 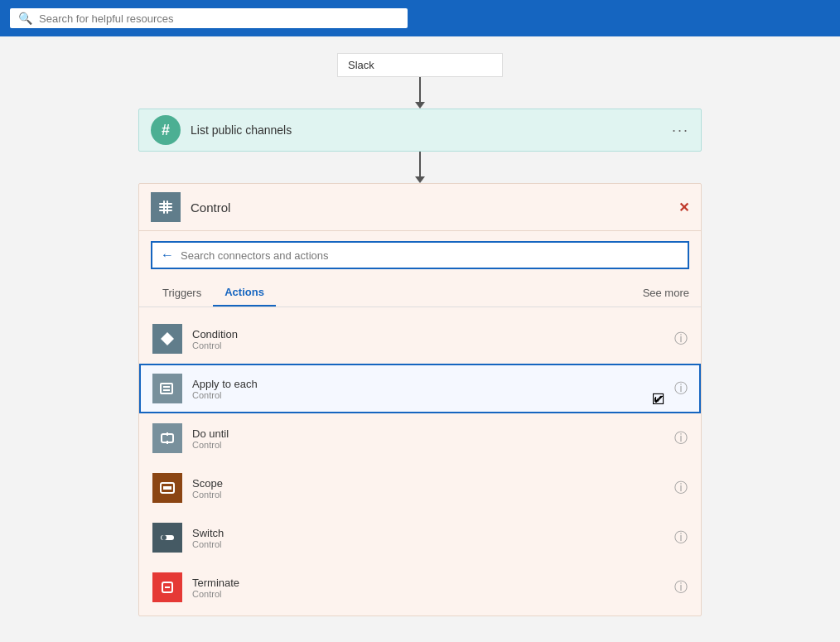 What do you see at coordinates (681, 538) in the screenshot?
I see `switch-info-icon: ⓘ` at bounding box center [681, 538].